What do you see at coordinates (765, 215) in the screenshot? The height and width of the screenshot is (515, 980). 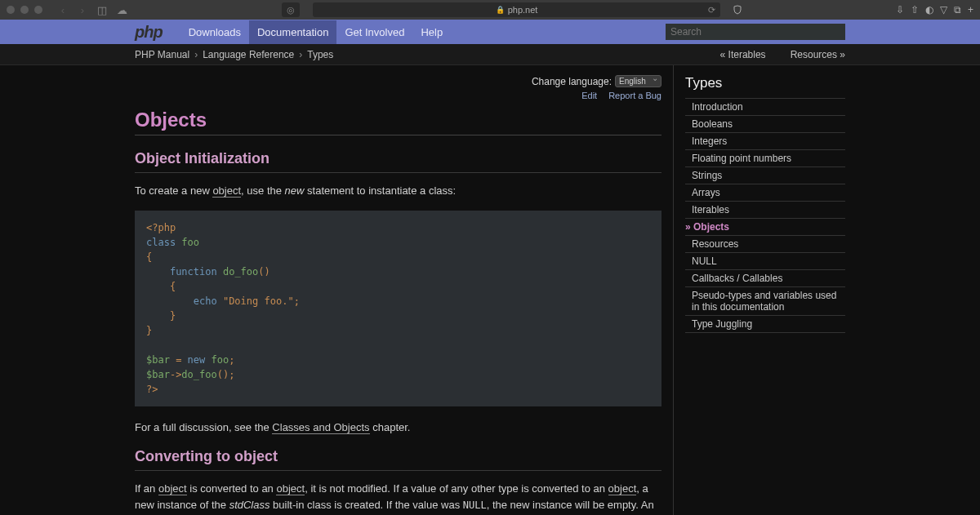 I see `sidebar-types-list: Introduction Booleans Integers Floating …` at bounding box center [765, 215].